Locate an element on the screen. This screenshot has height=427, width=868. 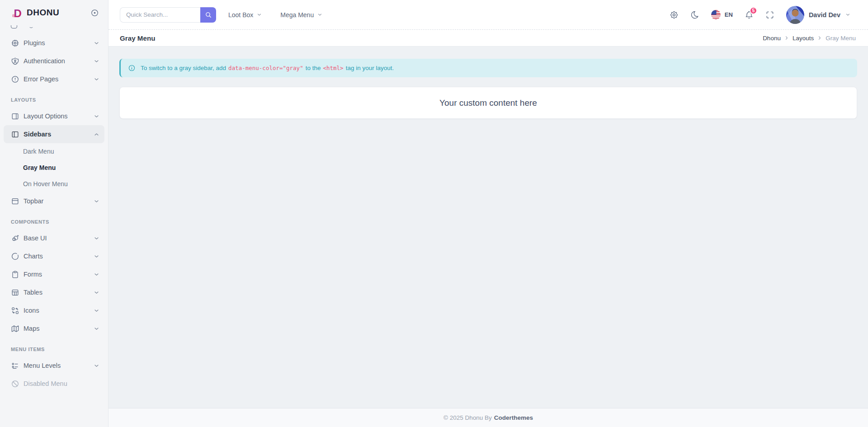
sidebar-item-forms: Forms is located at coordinates (54, 274).